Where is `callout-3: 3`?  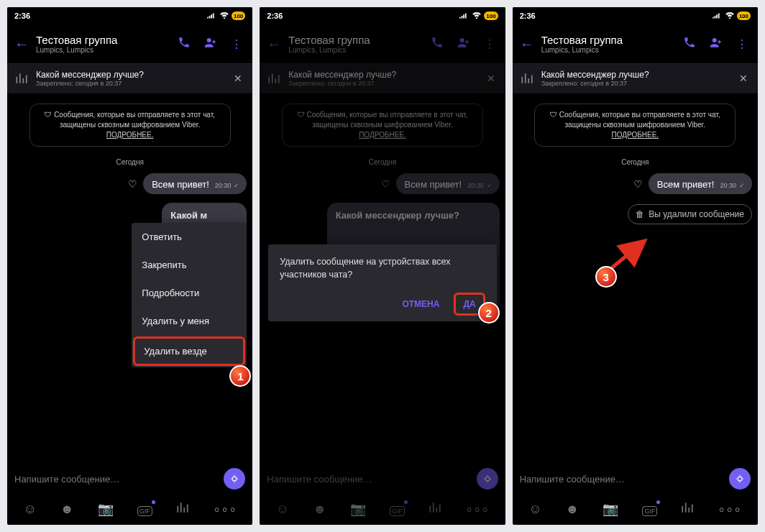 callout-3: 3 is located at coordinates (606, 277).